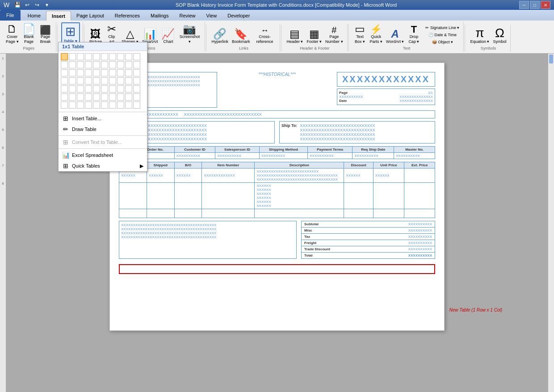 The image size is (554, 392). Describe the element at coordinates (90, 16) in the screenshot. I see `tab-page-layout: Page Layout` at that location.